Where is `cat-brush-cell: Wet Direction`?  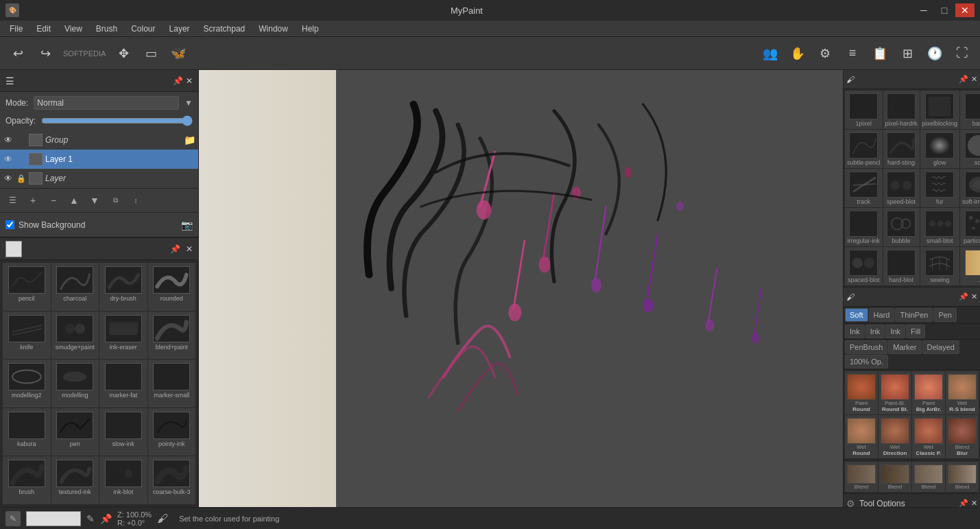
cat-brush-cell: Wet Direction is located at coordinates (895, 436).